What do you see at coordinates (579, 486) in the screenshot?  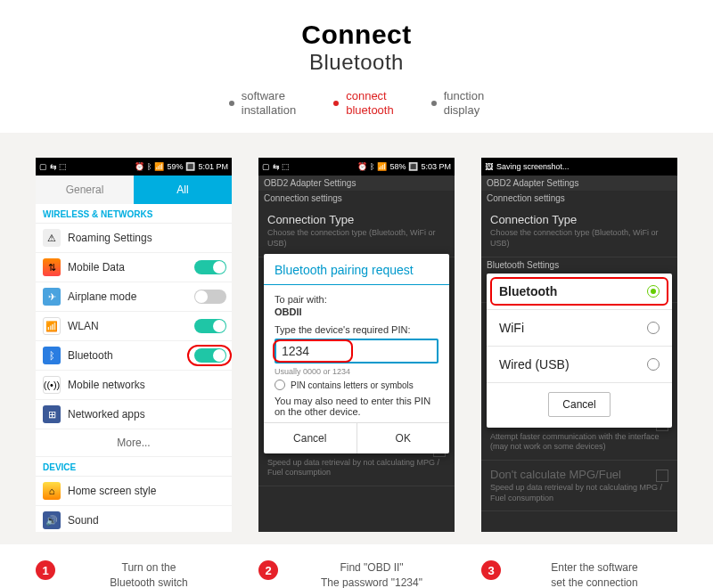 I see `panel-dont-calc: Don't calculate MPG/Fuel Speed up data r…` at bounding box center [579, 486].